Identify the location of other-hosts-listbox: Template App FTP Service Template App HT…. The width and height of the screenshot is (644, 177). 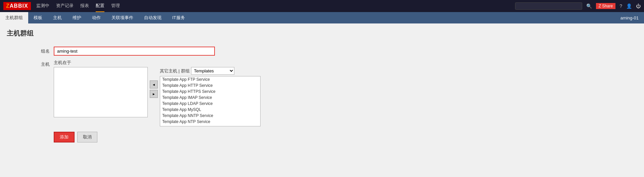
(210, 101).